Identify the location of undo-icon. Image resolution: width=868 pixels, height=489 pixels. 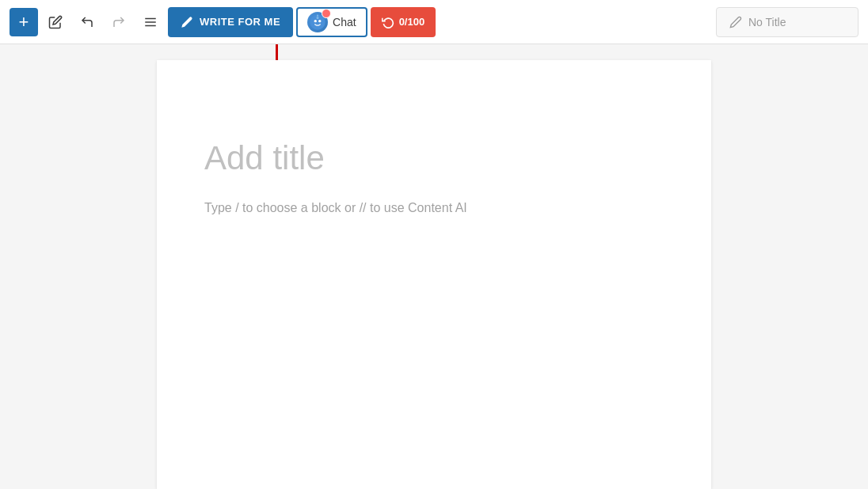
(87, 22).